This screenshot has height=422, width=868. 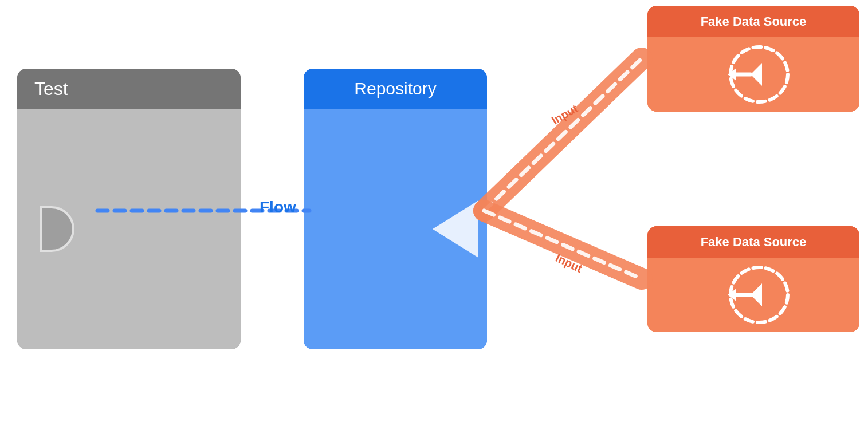 I want to click on flow-label: Flow, so click(x=278, y=207).